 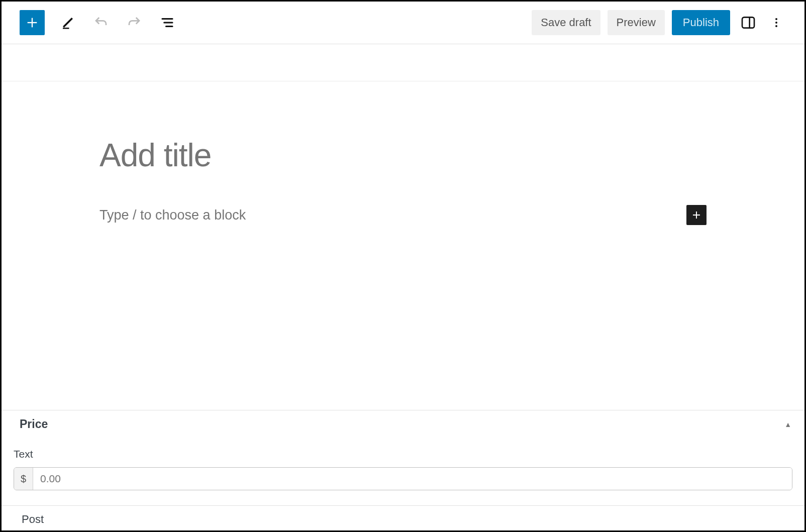 What do you see at coordinates (403, 454) in the screenshot?
I see `price-field-label: Text` at bounding box center [403, 454].